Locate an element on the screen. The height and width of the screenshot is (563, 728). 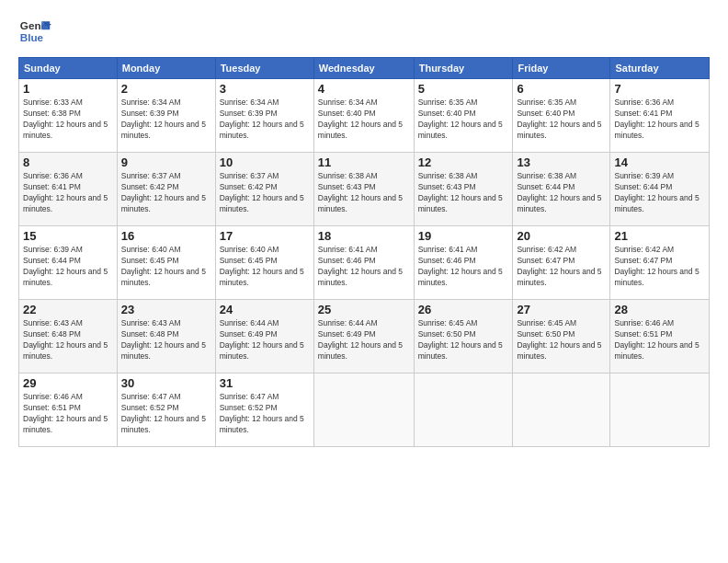
day-number: 2 is located at coordinates (166, 88).